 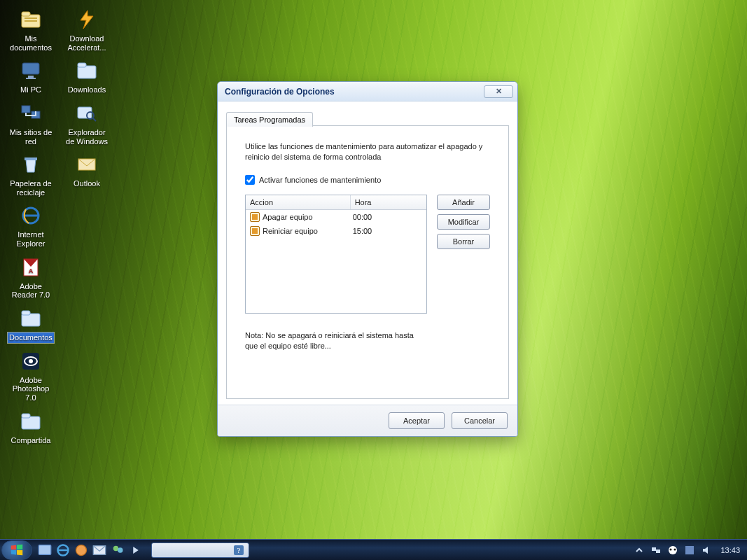 I want to click on ql-mail-icon, so click(x=99, y=550).